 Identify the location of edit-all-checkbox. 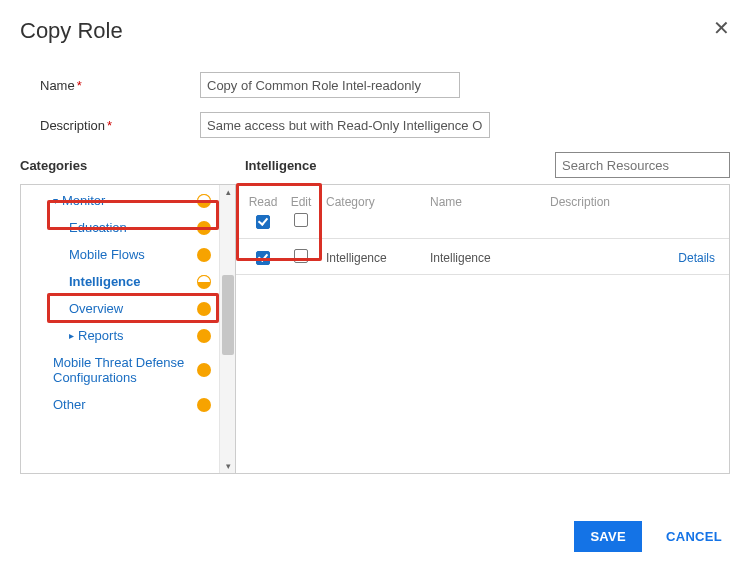
(301, 220).